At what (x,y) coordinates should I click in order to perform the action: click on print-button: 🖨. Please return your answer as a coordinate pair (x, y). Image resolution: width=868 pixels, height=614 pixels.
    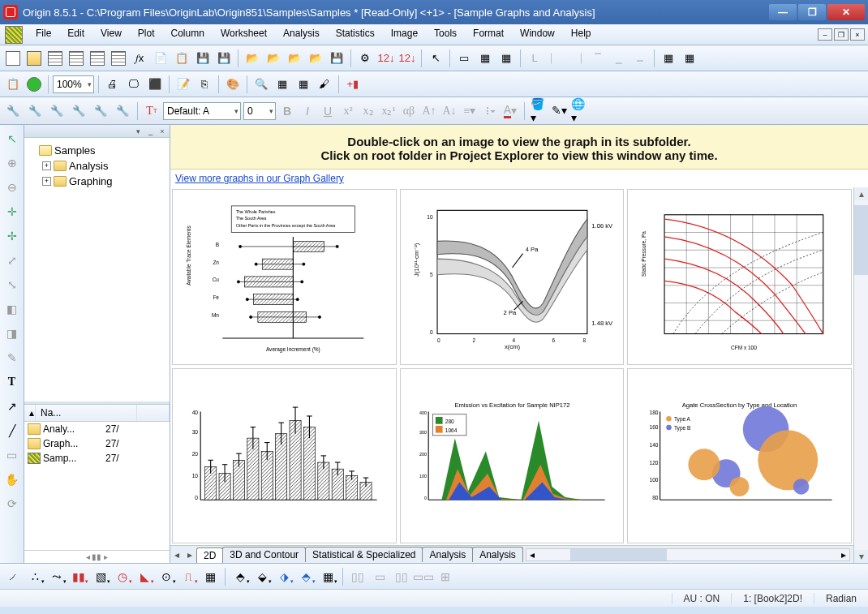
    Looking at the image, I should click on (113, 84).